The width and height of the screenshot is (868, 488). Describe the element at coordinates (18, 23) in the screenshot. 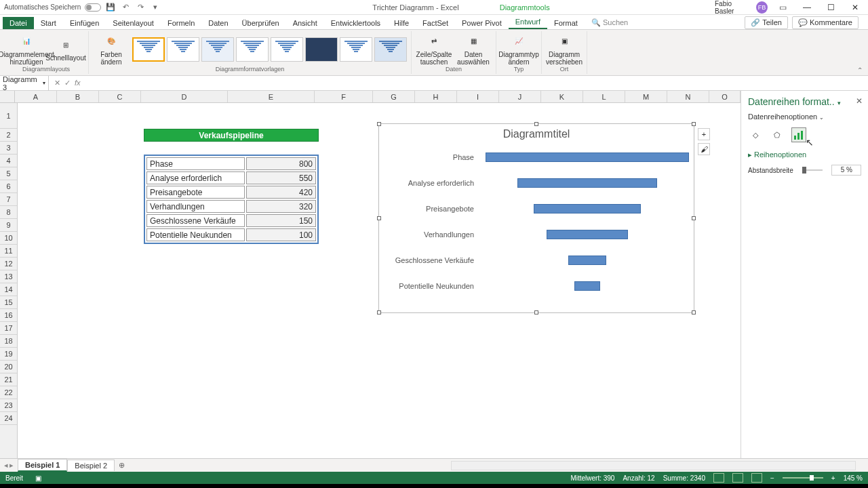

I see `tab-file: Datei` at that location.